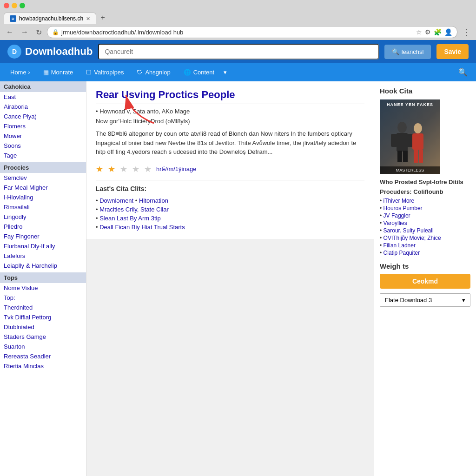  Describe the element at coordinates (238, 18) in the screenshot. I see `tab-bar: D howbadgnachu.biisens.ch ✕ +` at that location.